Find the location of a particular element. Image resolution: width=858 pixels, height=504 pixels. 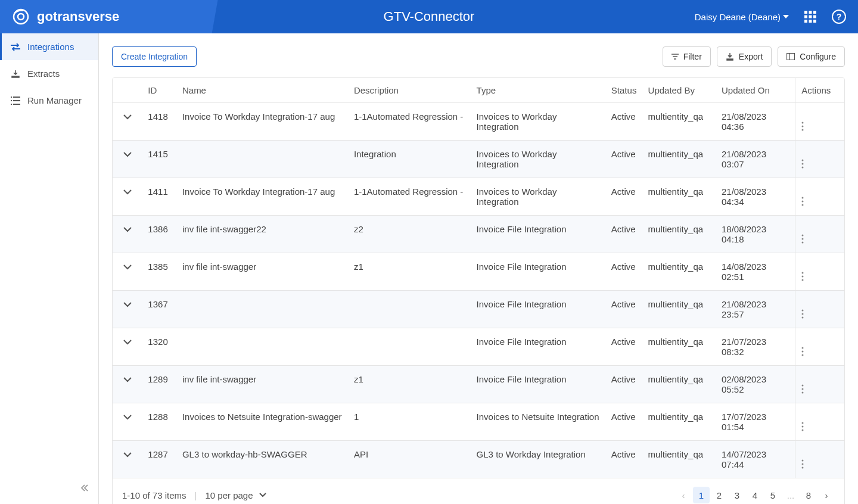

configure-button: Configure is located at coordinates (812, 57).